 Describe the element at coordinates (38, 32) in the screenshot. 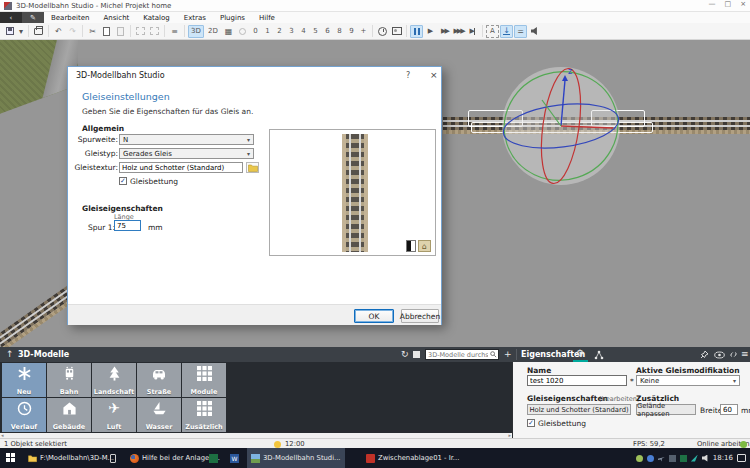

I see `print-button` at that location.